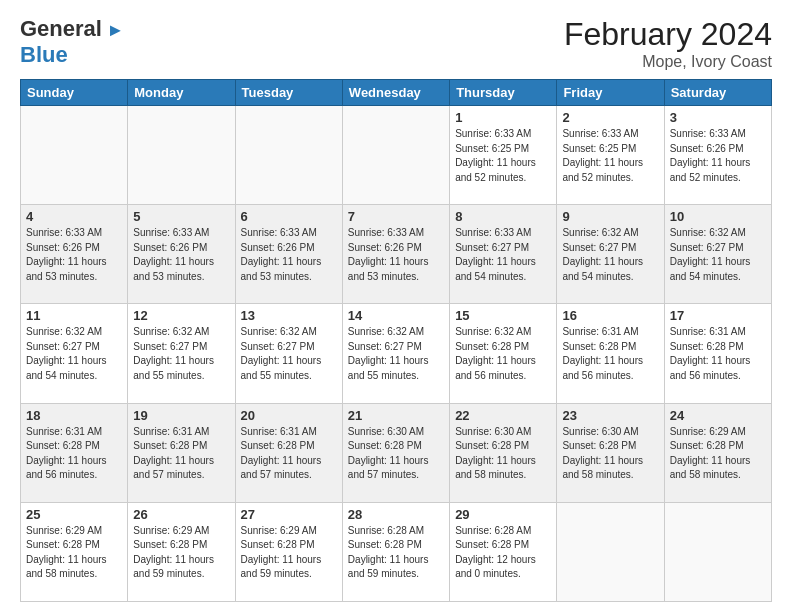  I want to click on table-row: 1Sunrise: 6:33 AM Sunset: 6:25 PM Daylig…, so click(504, 156).